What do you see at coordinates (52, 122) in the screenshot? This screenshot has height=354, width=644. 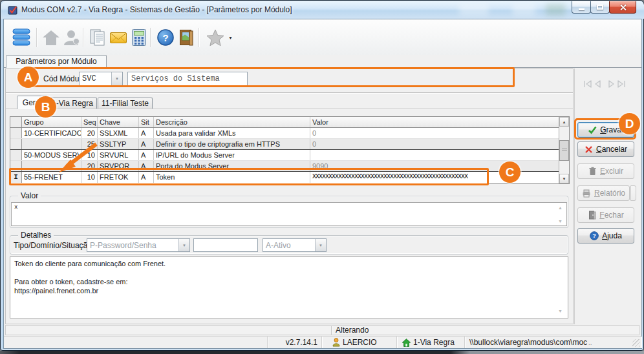 I see `col-grupo: Grupo` at bounding box center [52, 122].